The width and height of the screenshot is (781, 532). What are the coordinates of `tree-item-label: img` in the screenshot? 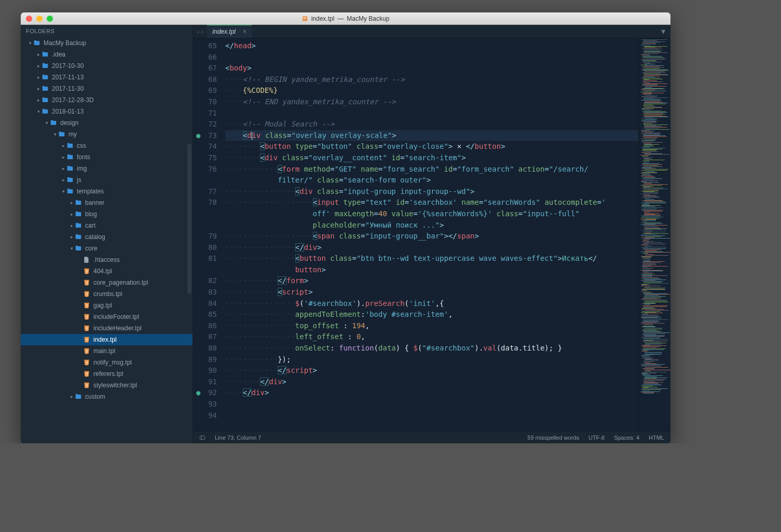 It's located at (82, 169).